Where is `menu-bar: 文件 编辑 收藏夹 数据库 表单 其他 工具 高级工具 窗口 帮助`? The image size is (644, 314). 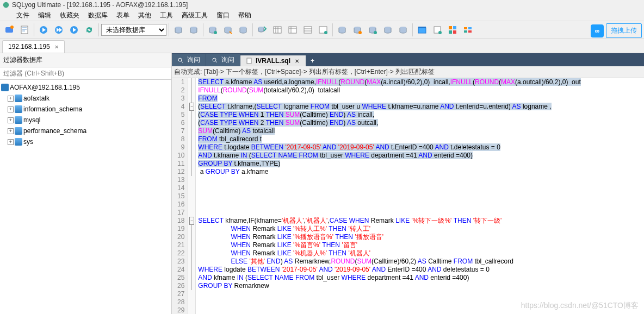
menu-bar: 文件 编辑 收藏夹 数据库 表单 其他 工具 高级工具 窗口 帮助 is located at coordinates (322, 15).